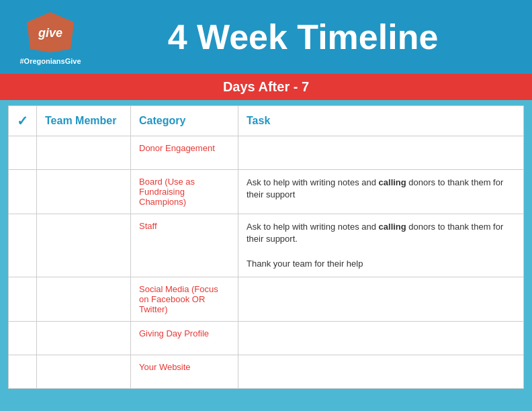  Describe the element at coordinates (185, 192) in the screenshot. I see `category-cell: Board (Use as Fundraising Champions)` at that location.